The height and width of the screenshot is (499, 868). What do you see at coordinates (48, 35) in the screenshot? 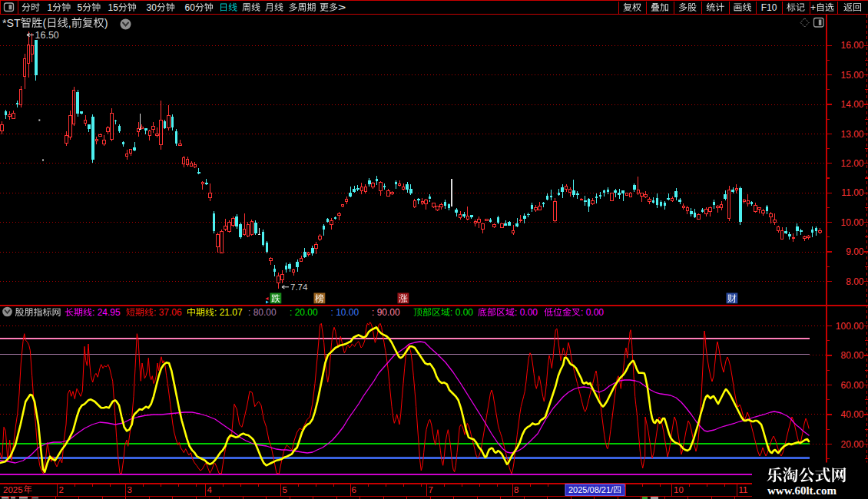
I see `svg-text: 16.50` at bounding box center [48, 35].